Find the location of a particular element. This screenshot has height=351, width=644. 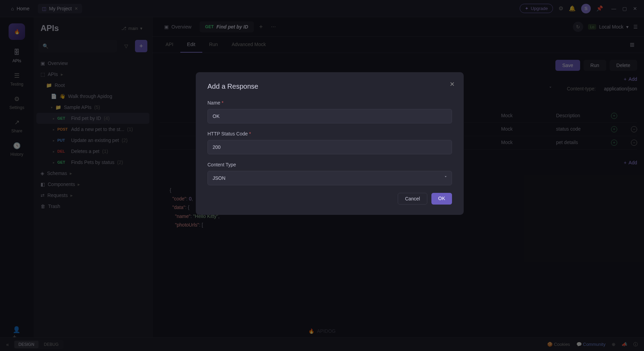

modal-actions: Cancel OK is located at coordinates (330, 199).